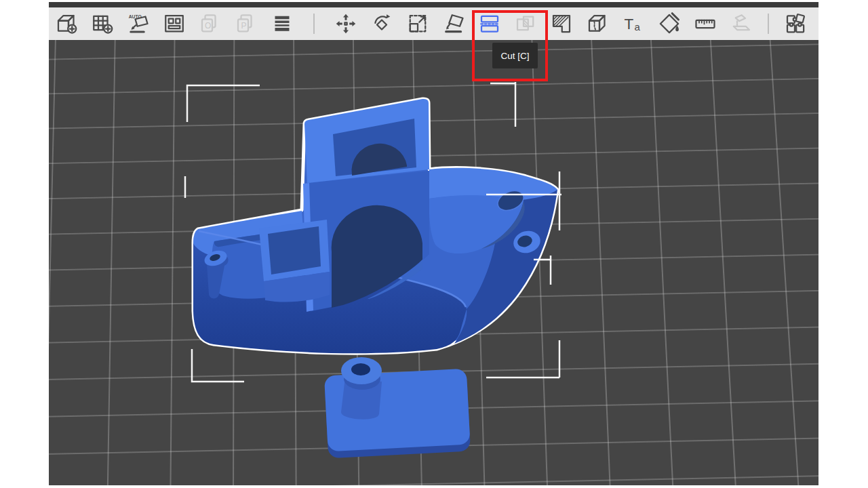 Image resolution: width=868 pixels, height=488 pixels. I want to click on variable-layer-height-icon, so click(282, 24).